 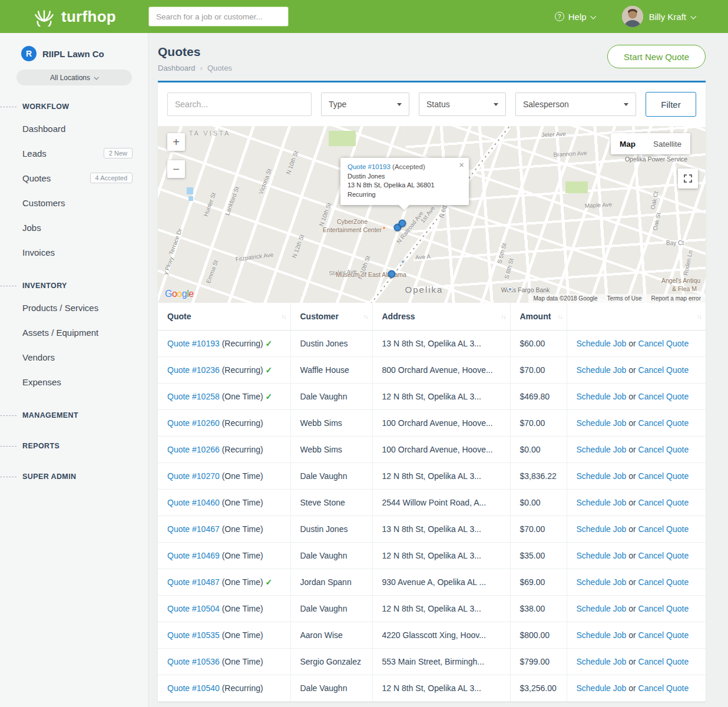 What do you see at coordinates (176, 169) in the screenshot?
I see `zoom-out-button: −` at bounding box center [176, 169].